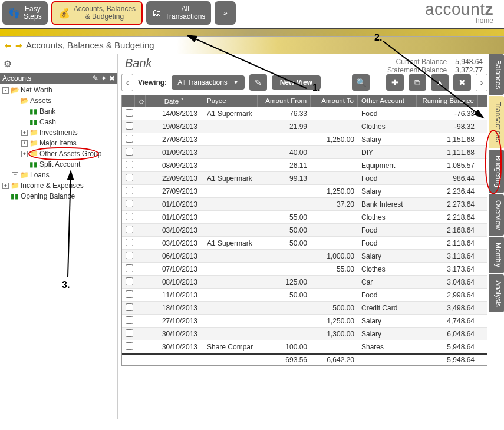 The height and width of the screenshot is (430, 504). Describe the element at coordinates (496, 122) in the screenshot. I see `tab-transactions: Transactions` at that location.